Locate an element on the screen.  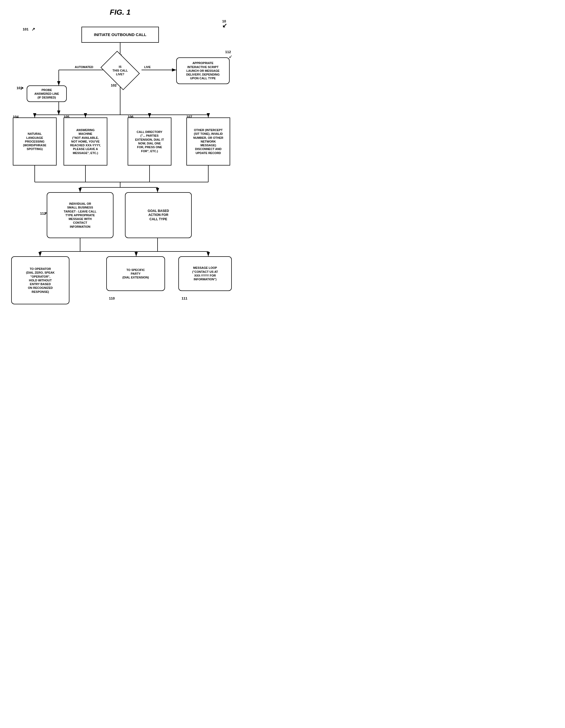
label-112-arrow: ↙ is located at coordinates (231, 57).